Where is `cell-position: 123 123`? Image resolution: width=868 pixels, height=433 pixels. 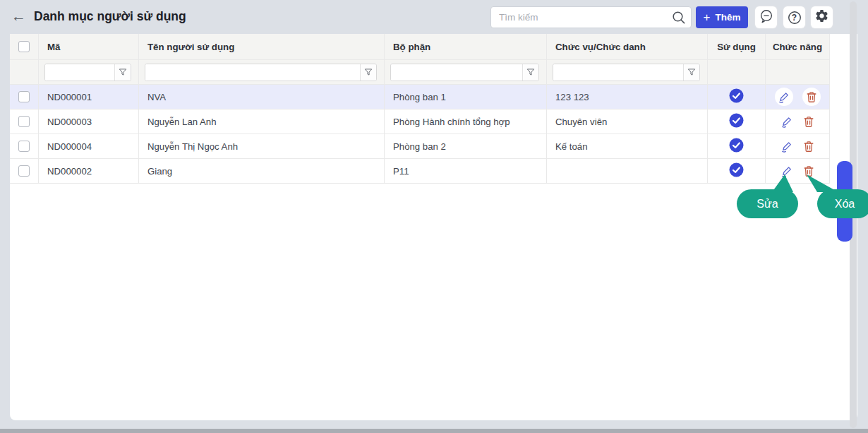
cell-position: 123 123 is located at coordinates (627, 97).